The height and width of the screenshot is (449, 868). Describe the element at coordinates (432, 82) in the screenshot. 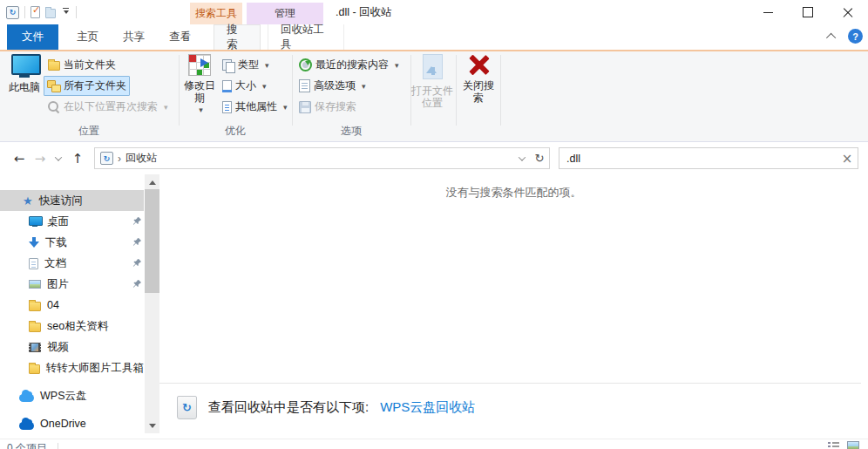

I see `open-file-location-button: 打开文件位置` at that location.